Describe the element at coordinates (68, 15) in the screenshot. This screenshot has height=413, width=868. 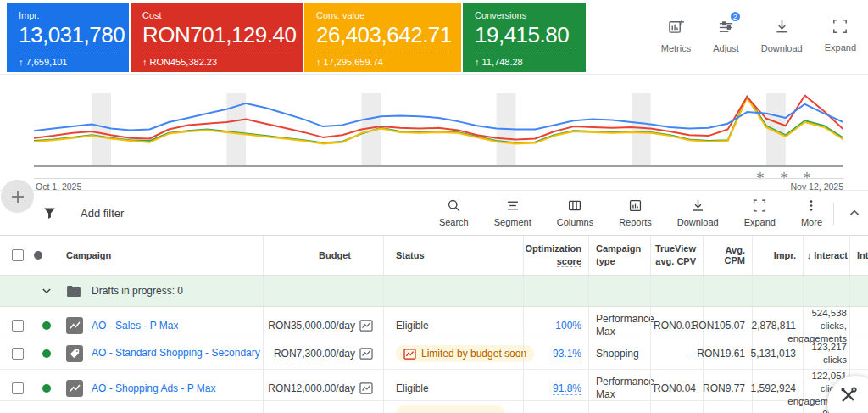
I see `scorecard-label: Impr.` at that location.